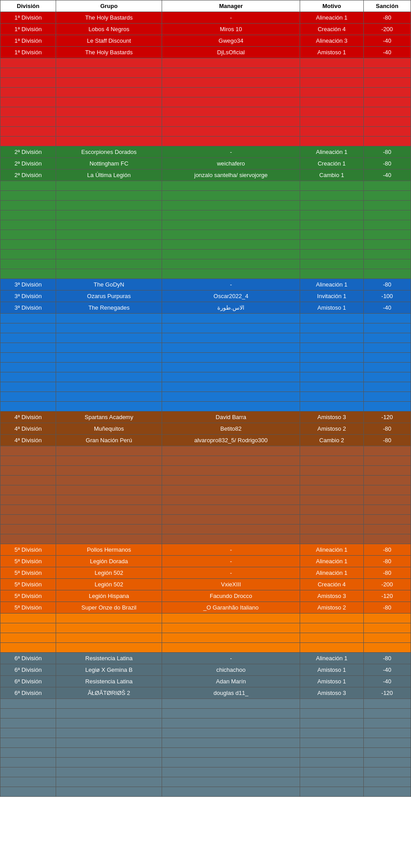  Describe the element at coordinates (206, 561) in the screenshot. I see `table-row: 5ª DivisiónLegión Dorada-Alineación 1-80` at that location.